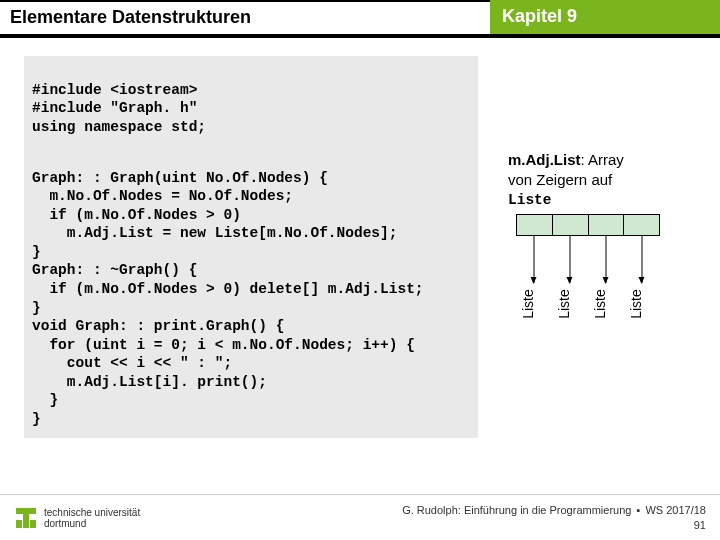 The image size is (720, 540). What do you see at coordinates (26, 518) in the screenshot?
I see `tu-logo-icon` at bounding box center [26, 518].